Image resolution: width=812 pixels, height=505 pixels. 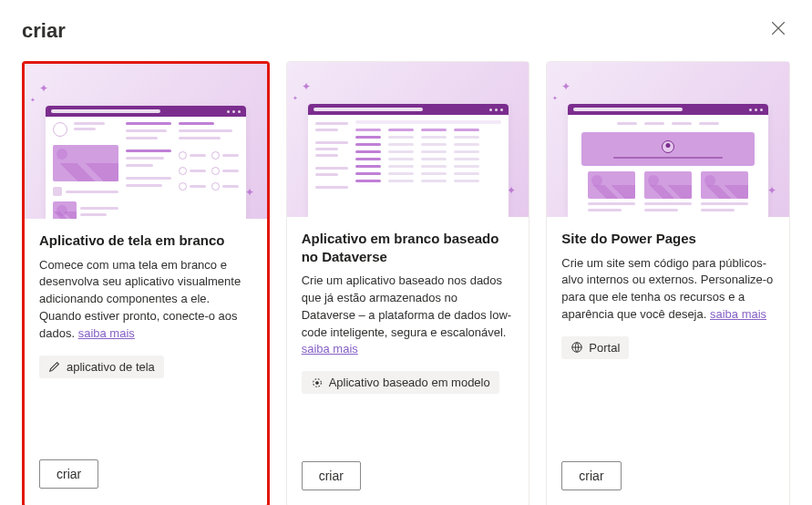 What do you see at coordinates (778, 28) in the screenshot?
I see `close-icon` at bounding box center [778, 28].